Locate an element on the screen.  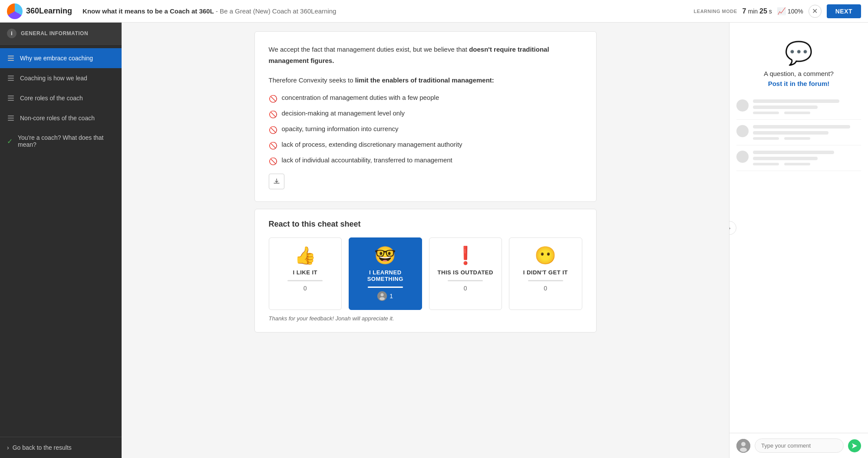
learned-bar-fill is located at coordinates (386, 287).